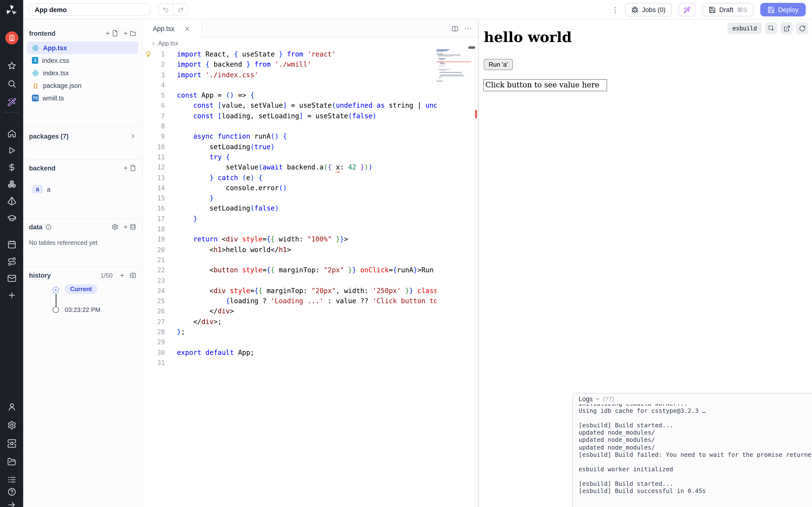 The image size is (812, 507). I want to click on code-line: 9 async function runA() {, so click(290, 137).